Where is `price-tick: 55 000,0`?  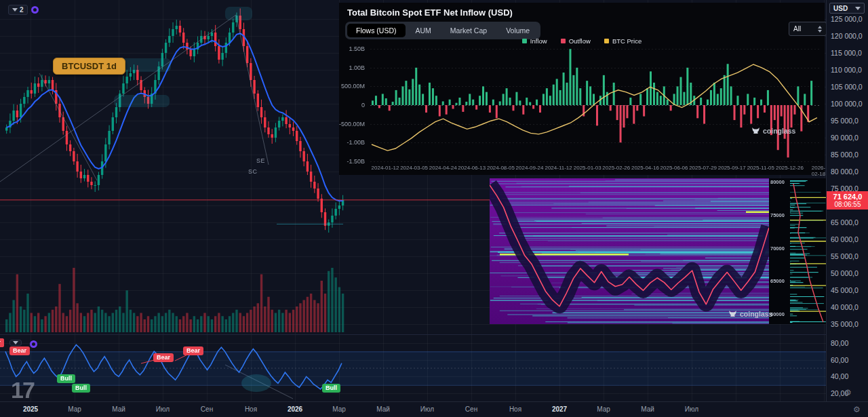 price-tick: 55 000,0 is located at coordinates (845, 256).